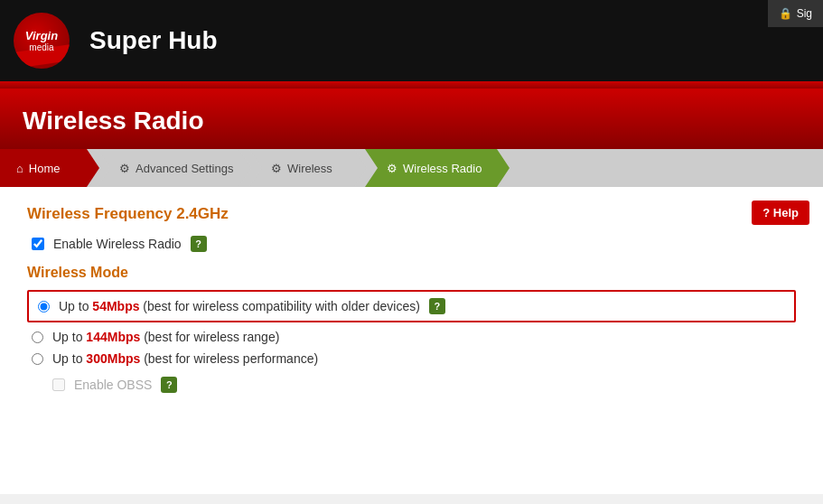 Image resolution: width=823 pixels, height=504 pixels. What do you see at coordinates (199, 244) in the screenshot?
I see `enable-wireless-help-icon: ?` at bounding box center [199, 244].